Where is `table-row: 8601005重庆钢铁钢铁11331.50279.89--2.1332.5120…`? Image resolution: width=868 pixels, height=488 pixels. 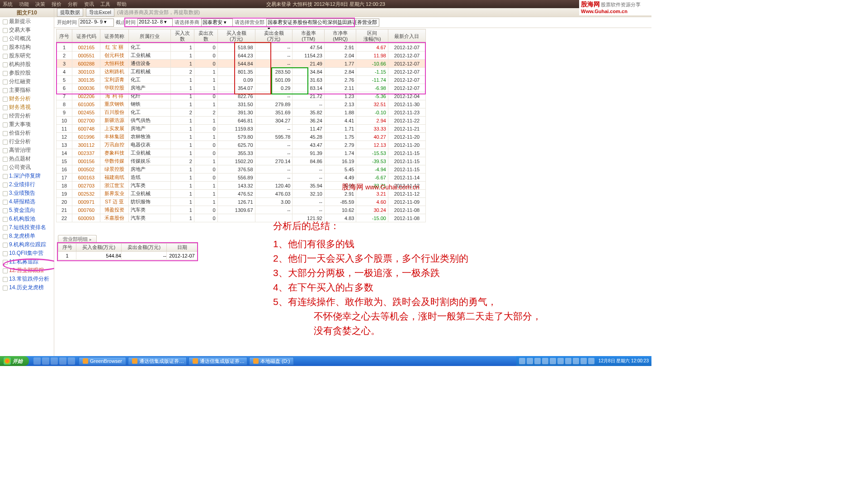 table-row: 8601005重庆钢铁钢铁11331.50279.89--2.1332.5120… is located at coordinates (241, 104).